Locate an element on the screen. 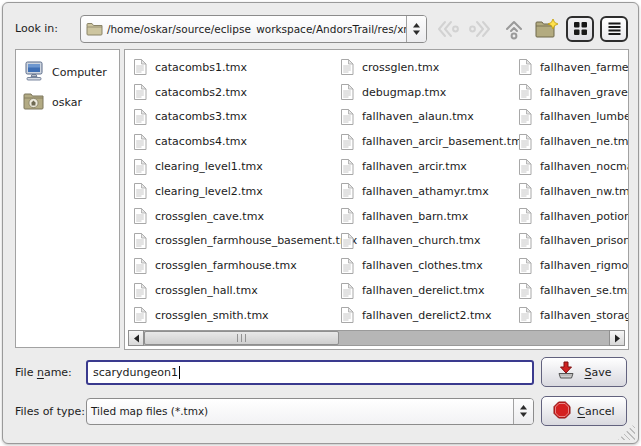 The width and height of the screenshot is (641, 446). scrollbar-track is located at coordinates (376, 338).